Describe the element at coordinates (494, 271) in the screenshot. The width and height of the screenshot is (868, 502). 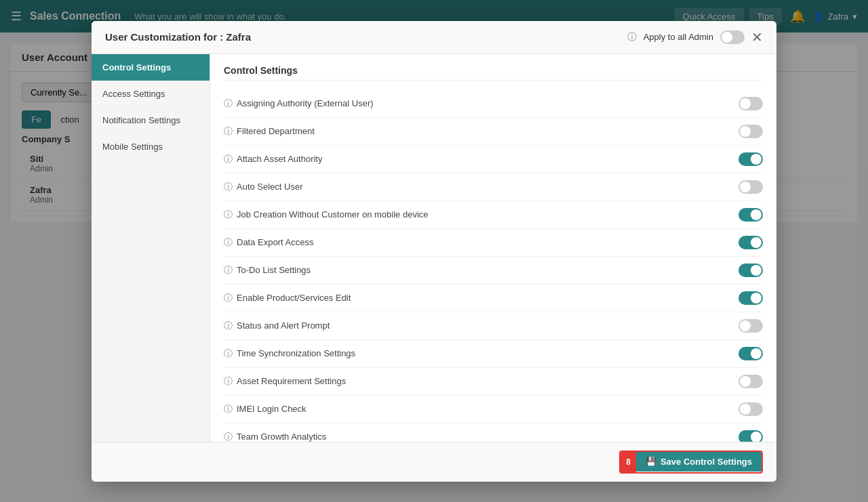
I see `setting-row-todo-list: ⓘ To-Do List Settings` at that location.